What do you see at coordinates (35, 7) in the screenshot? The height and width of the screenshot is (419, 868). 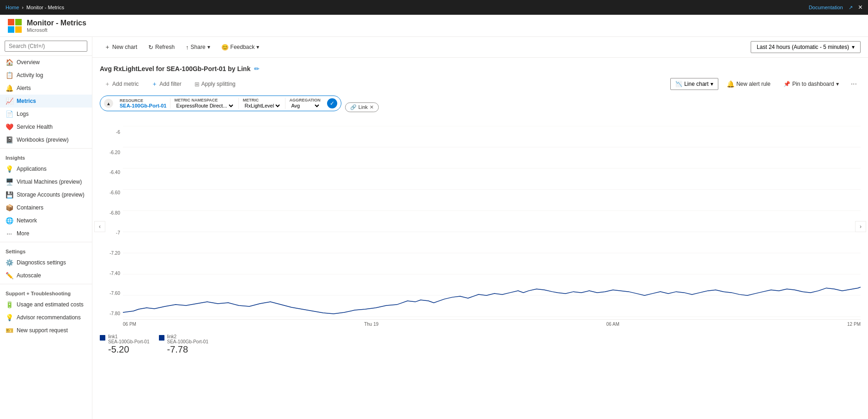 I see `breadcrumb: Home › Monitor - Metrics` at bounding box center [35, 7].